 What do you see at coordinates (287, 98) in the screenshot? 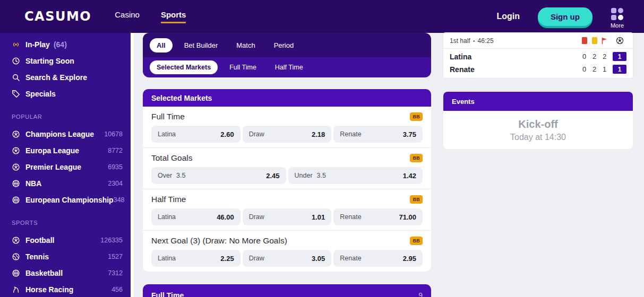
I see `selected-markets-header: Selected Markets` at bounding box center [287, 98].